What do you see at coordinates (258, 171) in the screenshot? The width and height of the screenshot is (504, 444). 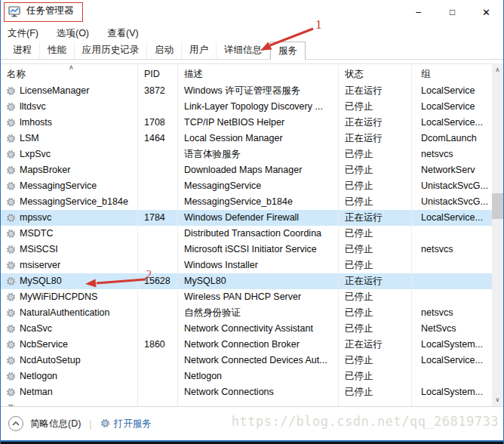 I see `service-description: Downloaded Maps Manager` at bounding box center [258, 171].